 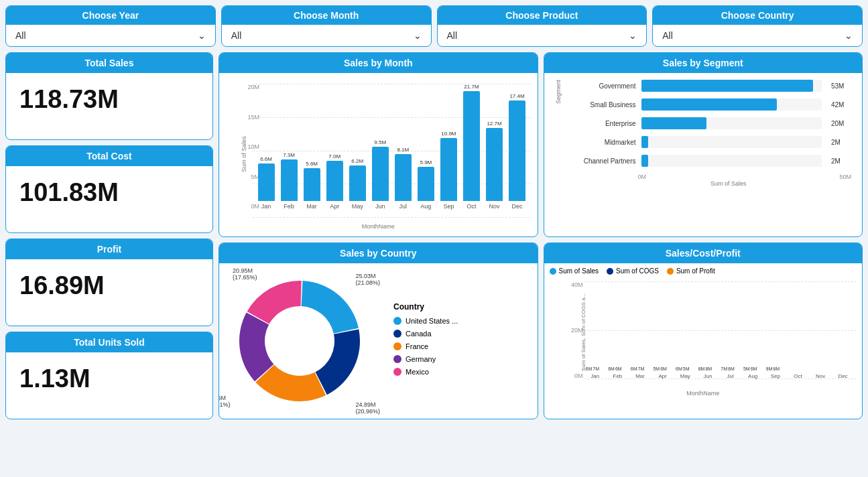 I want to click on legend-label: Germany, so click(x=421, y=359).